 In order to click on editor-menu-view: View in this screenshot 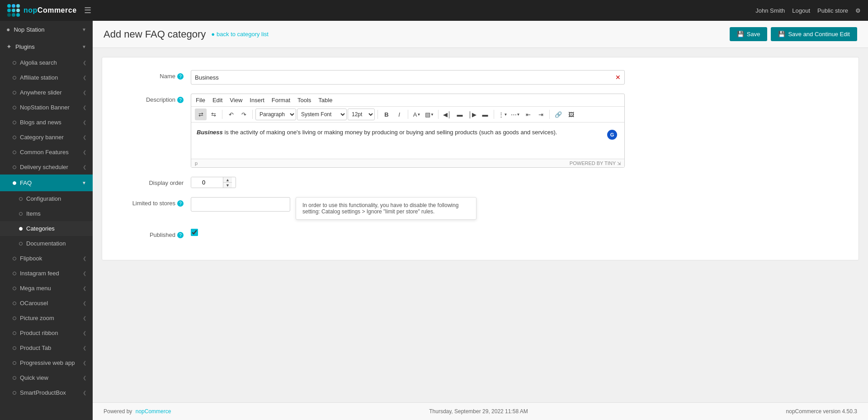, I will do `click(236, 100)`.